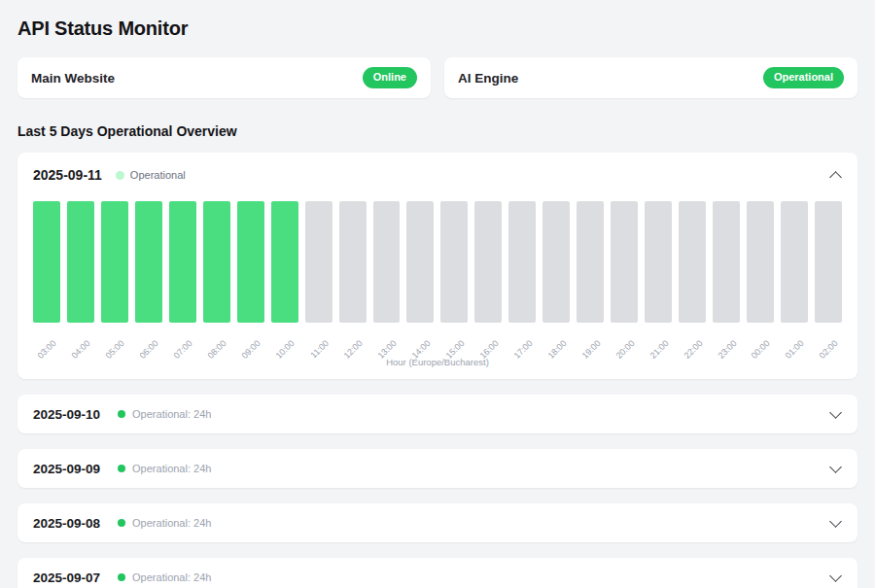  What do you see at coordinates (590, 262) in the screenshot?
I see `hour-bar-19:00` at bounding box center [590, 262].